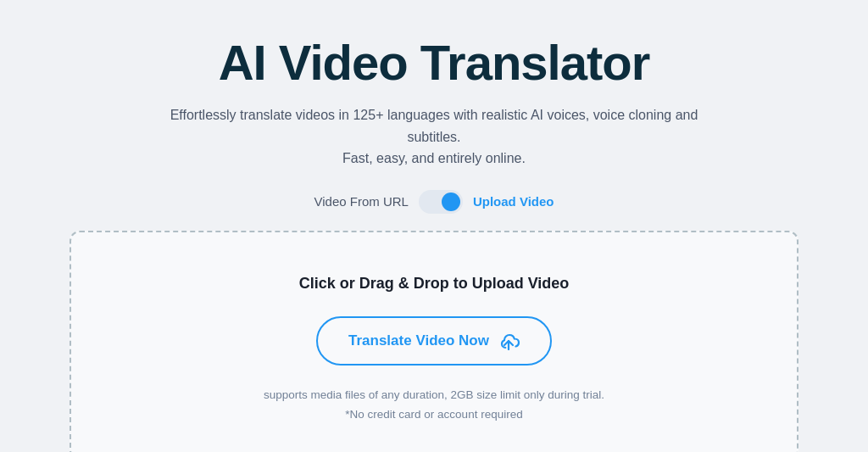 This screenshot has width=868, height=452. I want to click on support-text-line2: *No credit card or account required, so click(434, 414).